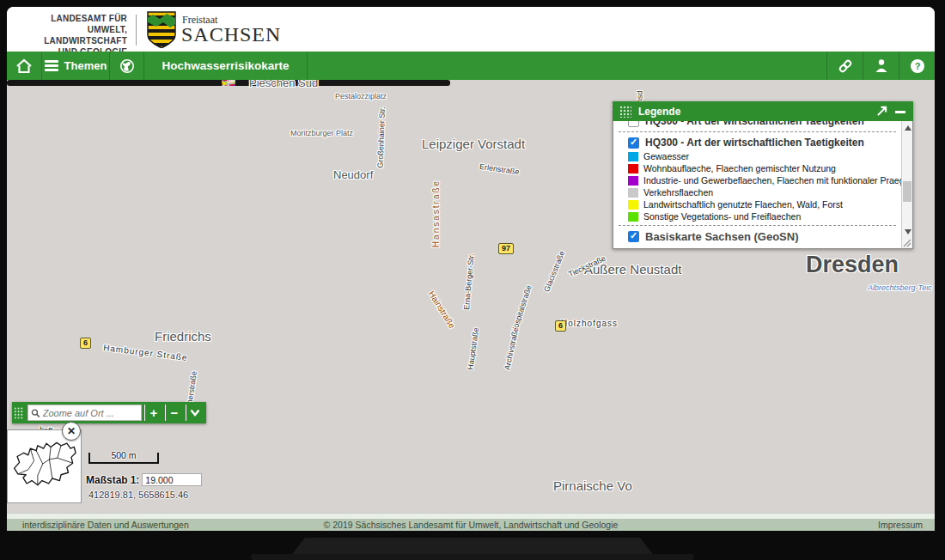 The width and height of the screenshot is (945, 560). I want to click on zoom-dropdown-button, so click(194, 412).